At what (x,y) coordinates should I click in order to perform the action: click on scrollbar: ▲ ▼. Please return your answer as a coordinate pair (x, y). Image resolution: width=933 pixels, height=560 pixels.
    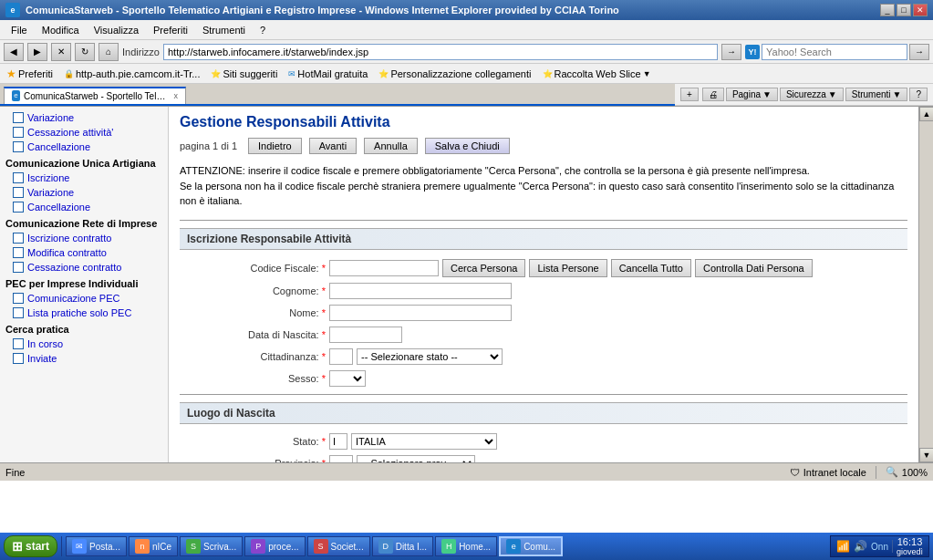
    Looking at the image, I should click on (926, 285).